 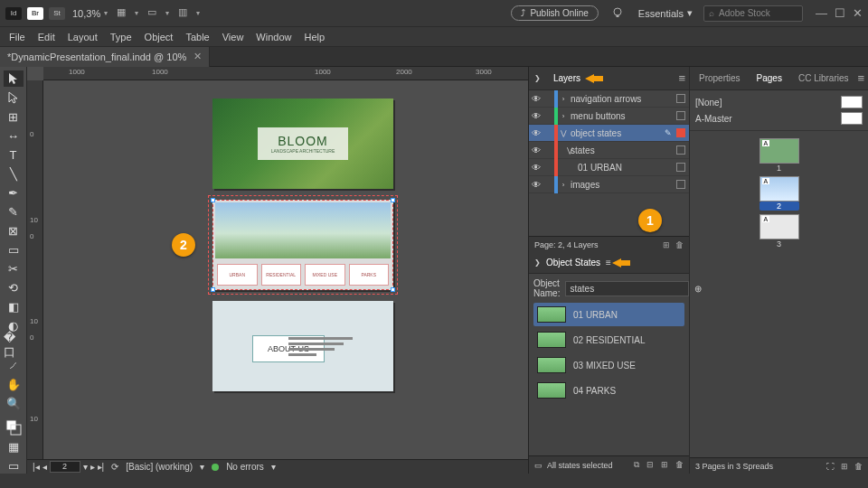 I want to click on workspace-switcher: Essentials ▾, so click(x=665, y=13).